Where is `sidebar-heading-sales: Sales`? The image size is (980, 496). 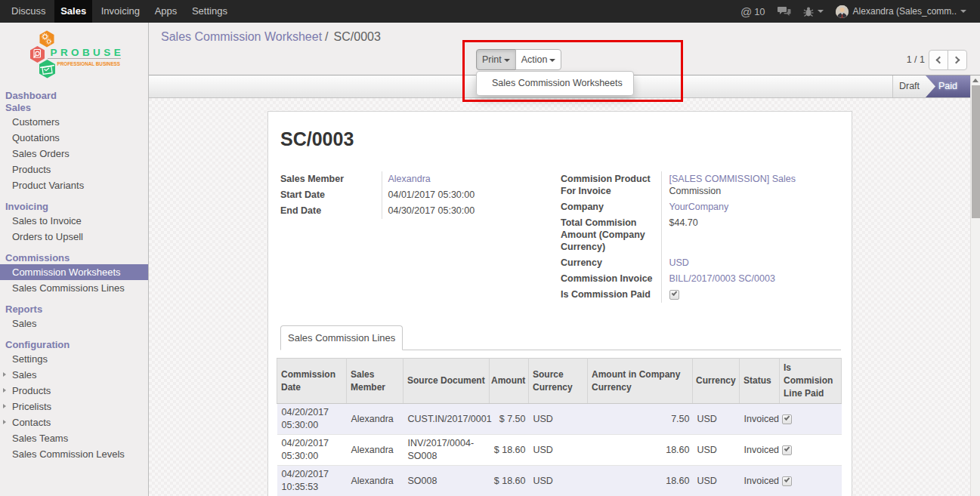
sidebar-heading-sales: Sales is located at coordinates (74, 108).